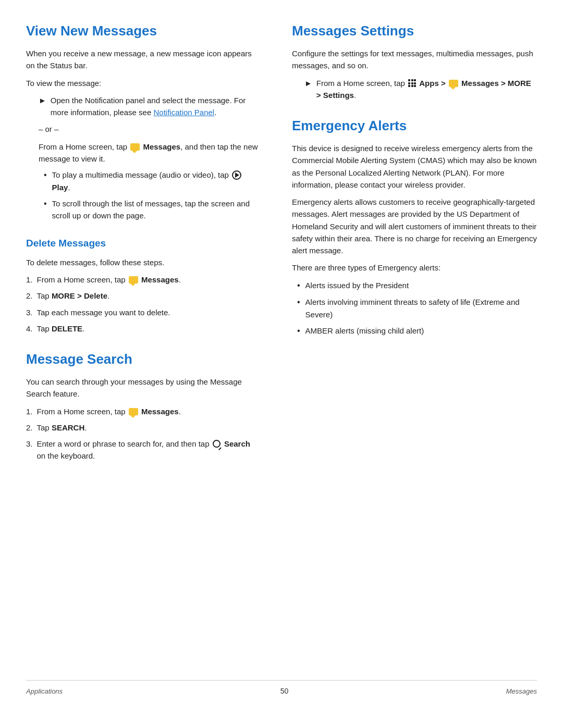 The width and height of the screenshot is (563, 728). What do you see at coordinates (104, 313) in the screenshot?
I see `delete-step-3-text: Tap each message you want to delete.` at bounding box center [104, 313].